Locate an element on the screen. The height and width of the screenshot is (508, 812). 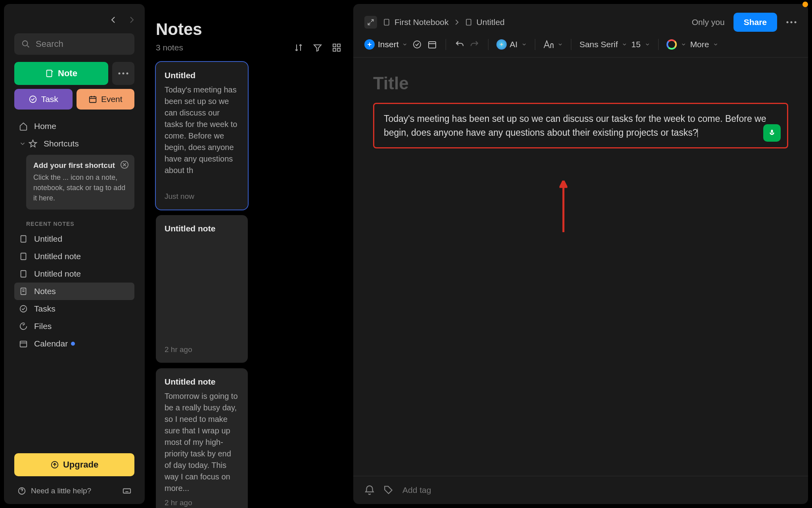
view-grid-icon is located at coordinates (337, 48).